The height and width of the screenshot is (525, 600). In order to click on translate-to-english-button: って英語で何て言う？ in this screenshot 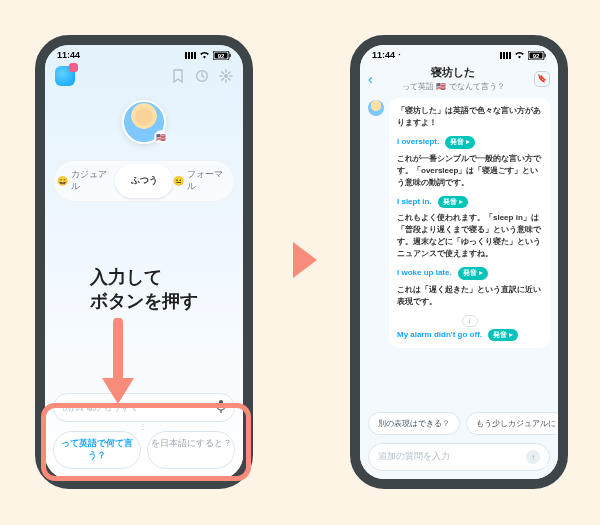, I will do `click(97, 450)`.